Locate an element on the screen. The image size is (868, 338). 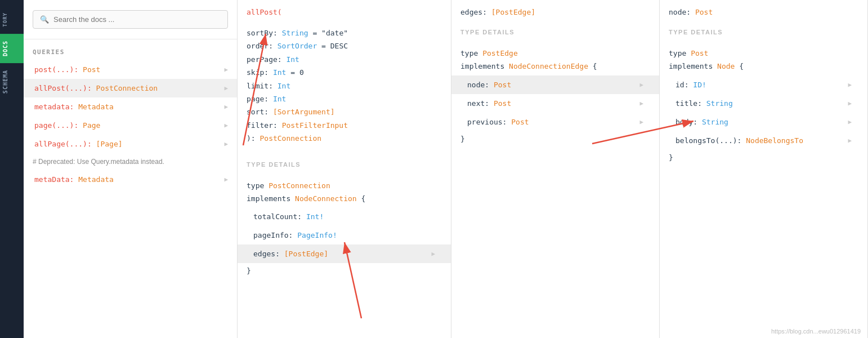
sidebar-item-schema: SCHEMA is located at coordinates (12, 82).